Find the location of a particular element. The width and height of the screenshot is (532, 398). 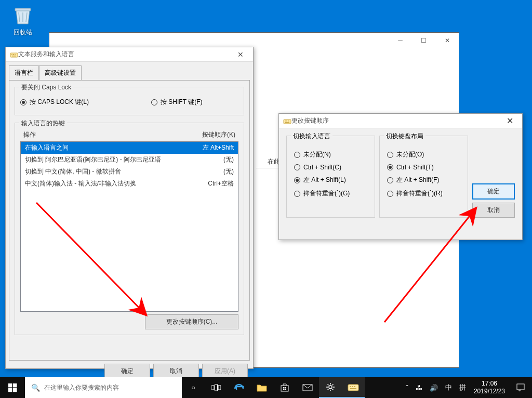

radio-ctrl-shift-t: Ctrl + Shift(T) is located at coordinates (424, 167).